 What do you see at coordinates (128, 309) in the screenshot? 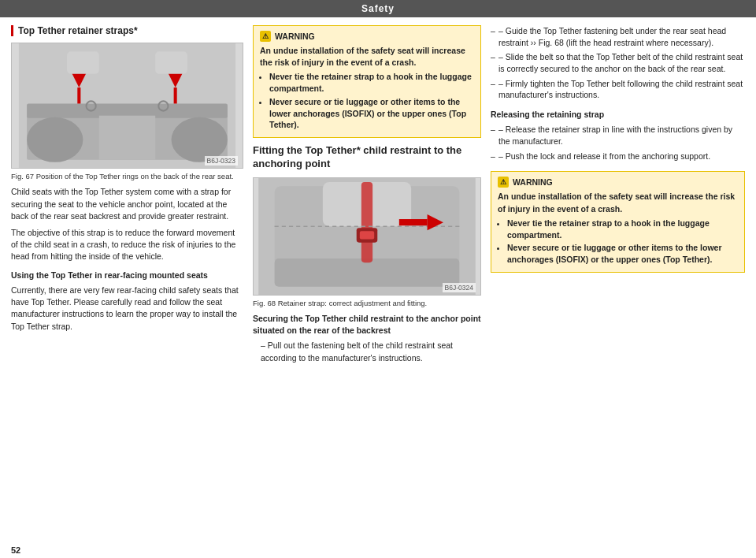
I see `para3: Currently, there are very few rear-facin…` at bounding box center [128, 309].